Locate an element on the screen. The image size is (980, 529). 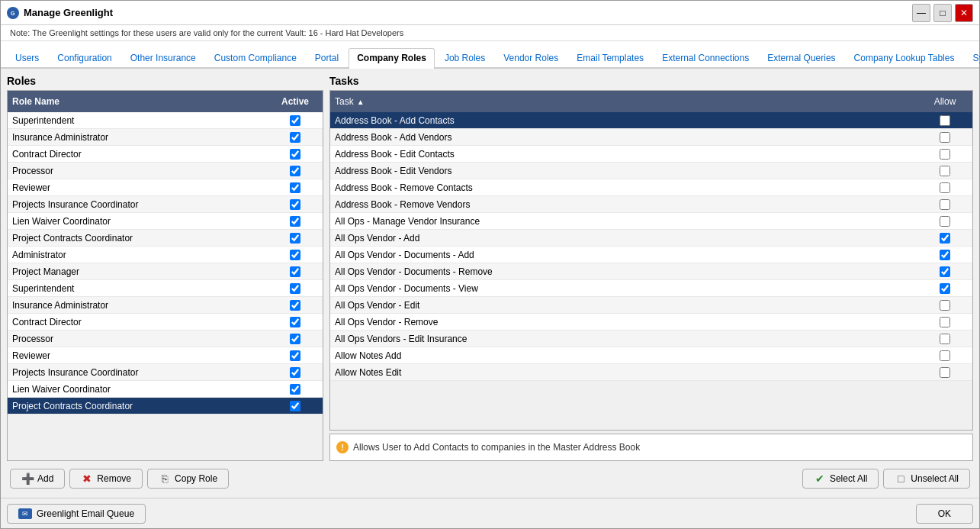
tab-custom-compliance: Custom Compliance is located at coordinates (255, 58).